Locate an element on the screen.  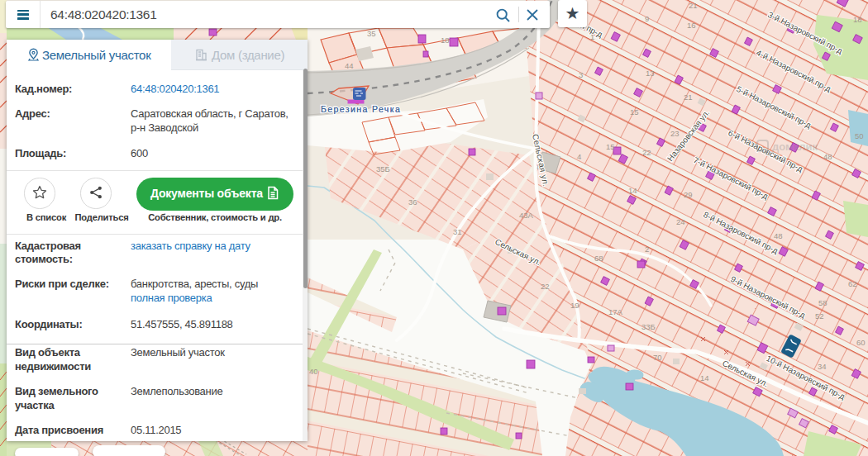
svg-text: 44 is located at coordinates (349, 66).